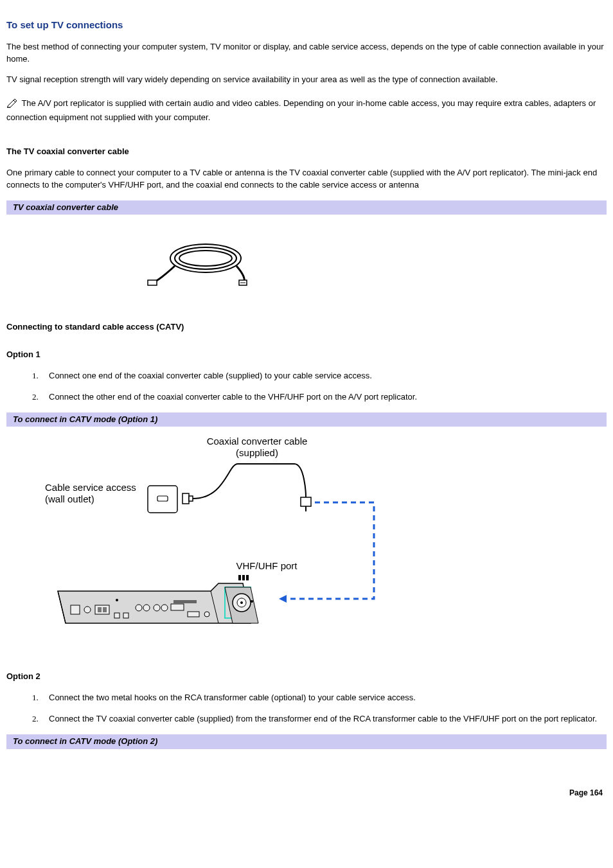 The width and height of the screenshot is (613, 868). What do you see at coordinates (306, 268) in the screenshot?
I see `cable-figure` at bounding box center [306, 268].